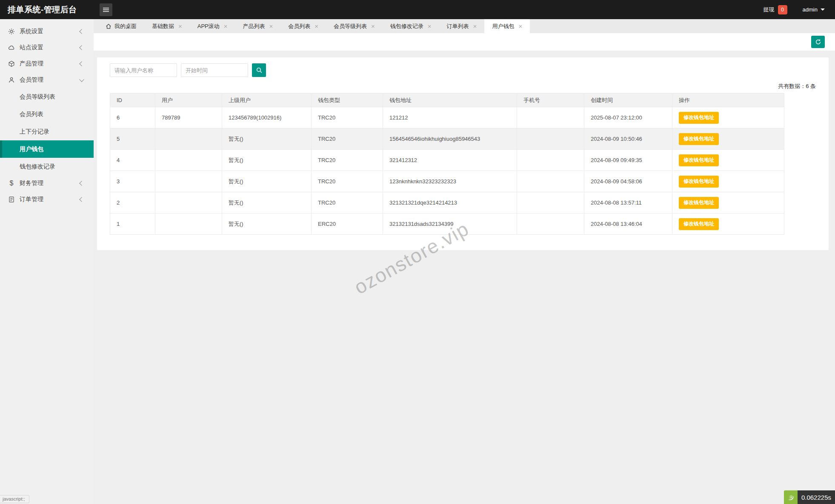  What do you see at coordinates (47, 64) in the screenshot?
I see `sidebar-item: 产品管理` at bounding box center [47, 64].